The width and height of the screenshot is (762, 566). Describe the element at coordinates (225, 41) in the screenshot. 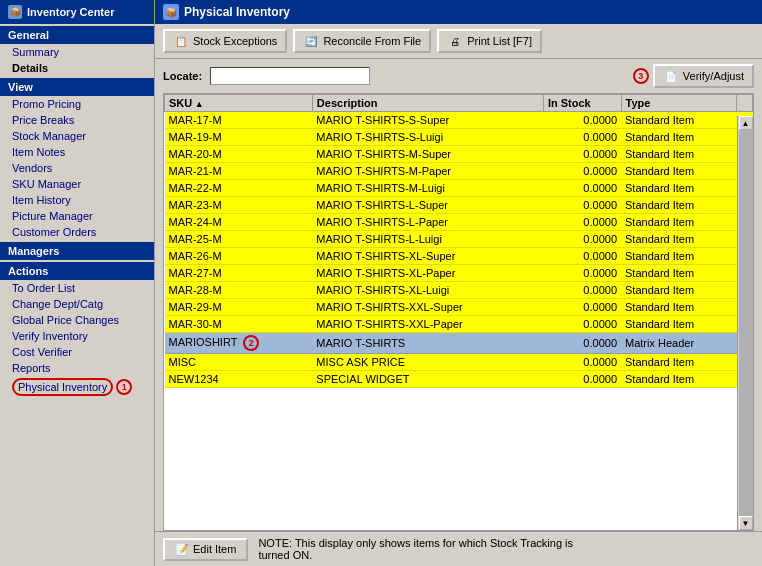

I see `stock-exceptions-button: 📋 Stock Exceptions` at that location.